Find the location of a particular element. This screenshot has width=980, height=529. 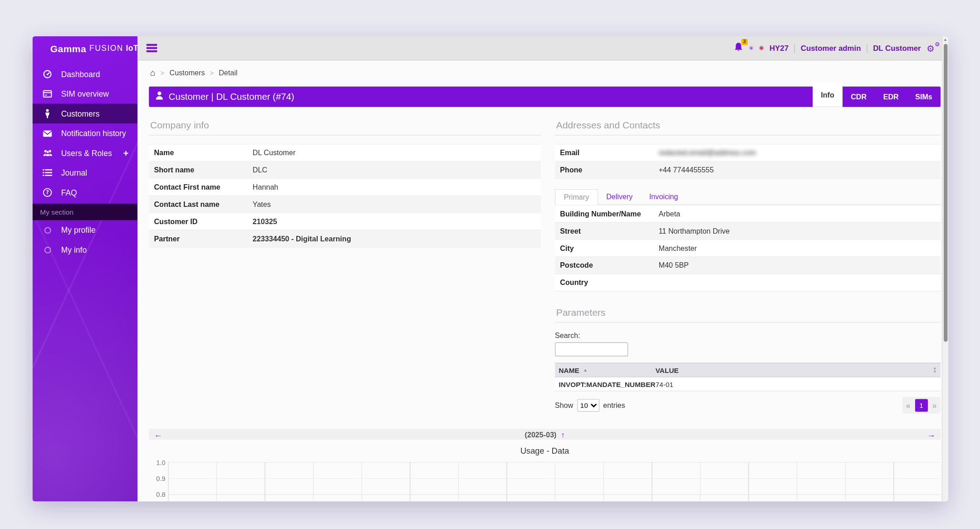

next-page-icon: » is located at coordinates (934, 405).